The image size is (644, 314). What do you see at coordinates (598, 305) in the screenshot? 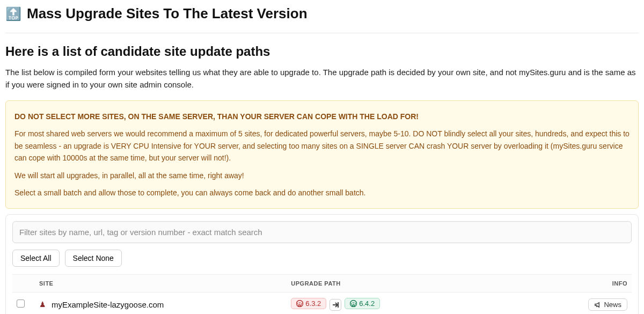
I see `megaphone-icon` at bounding box center [598, 305].